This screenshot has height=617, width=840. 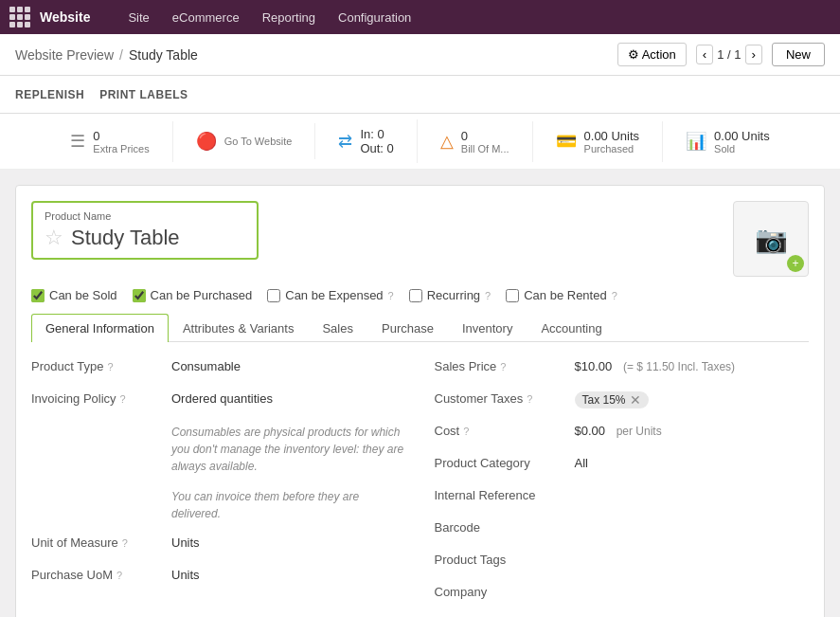 What do you see at coordinates (420, 17) in the screenshot?
I see `top-navigation: Website Site eCommerce Reporting Configu…` at bounding box center [420, 17].